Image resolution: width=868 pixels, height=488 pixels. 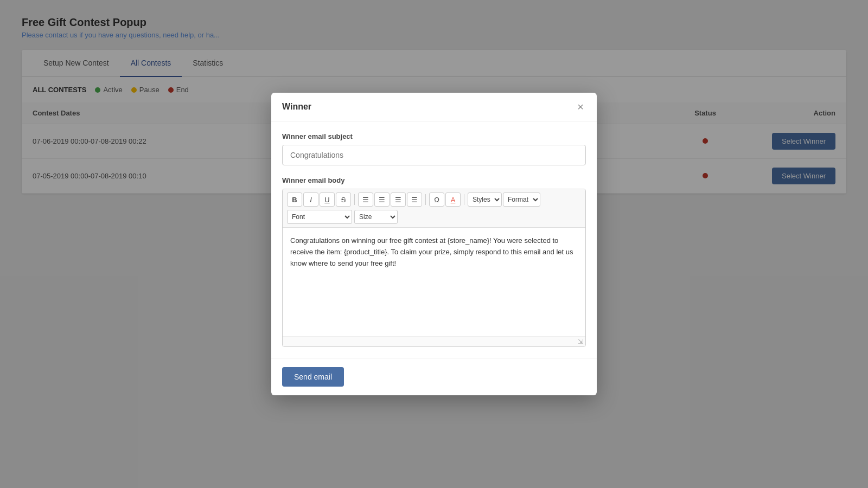 What do you see at coordinates (434, 107) in the screenshot?
I see `modal-header: Winner ×` at bounding box center [434, 107].